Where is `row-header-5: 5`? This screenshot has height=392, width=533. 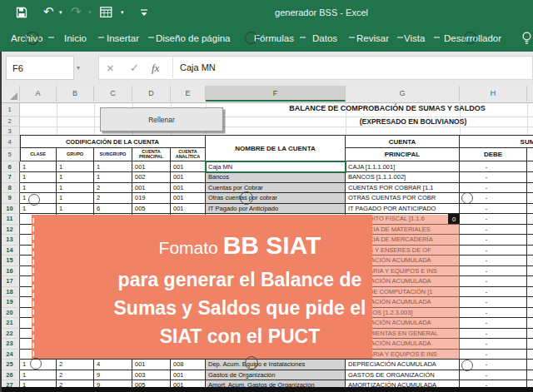
row-header-5: 5 is located at coordinates (10, 155).